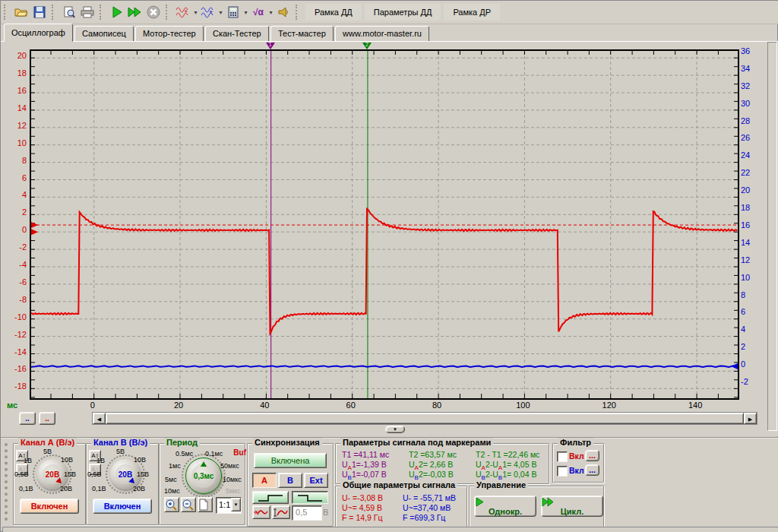 This screenshot has width=778, height=532. I want to click on channel-a-scale-20В: 20В, so click(66, 489).